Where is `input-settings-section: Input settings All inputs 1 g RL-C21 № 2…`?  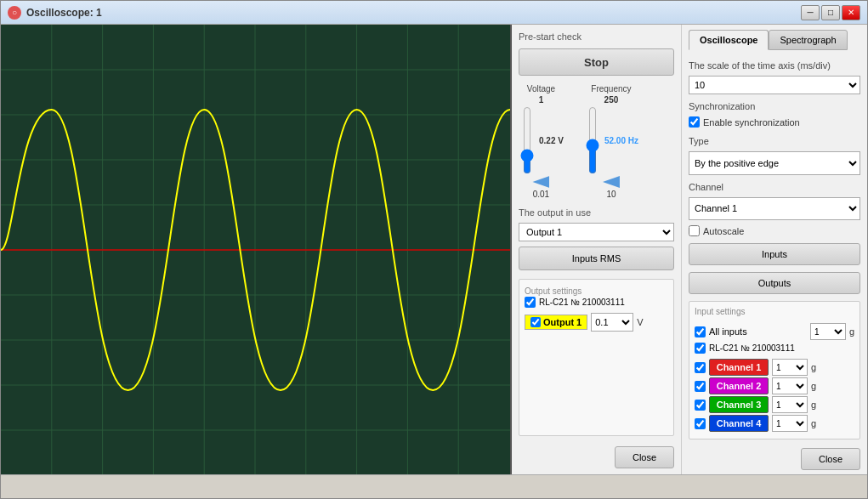 input-settings-section: Input settings All inputs 1 g RL-C21 № 2… is located at coordinates (774, 371).